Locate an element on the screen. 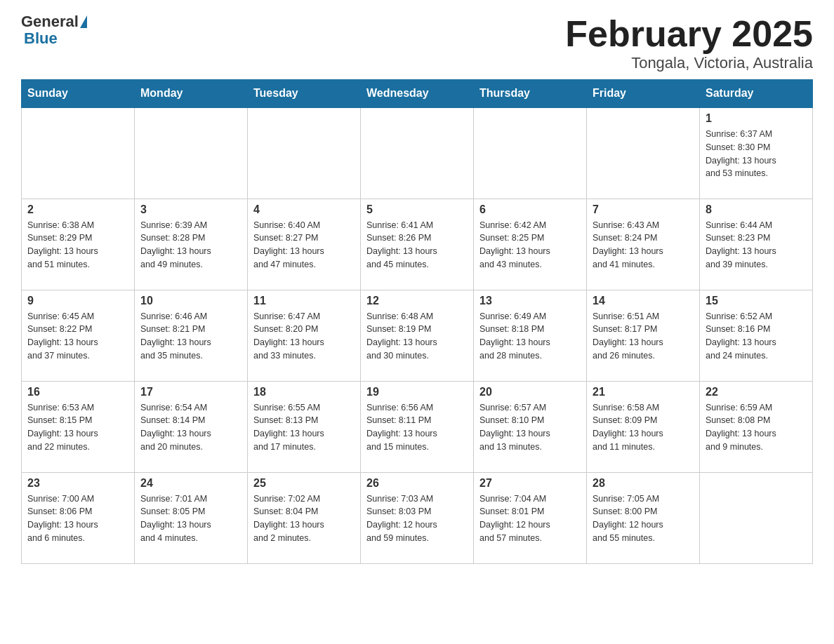 This screenshot has width=834, height=644. day-number: 23 is located at coordinates (78, 483).